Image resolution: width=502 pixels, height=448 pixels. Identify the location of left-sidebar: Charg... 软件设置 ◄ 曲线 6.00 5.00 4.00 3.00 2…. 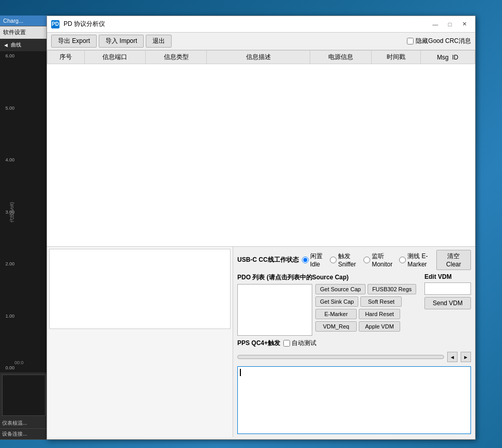
(24, 228).